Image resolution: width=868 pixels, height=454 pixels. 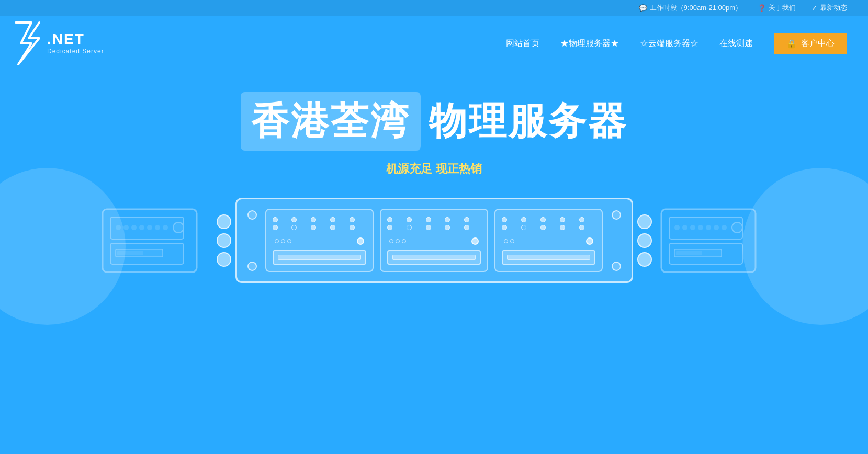 I want to click on about-link: ❓ 关于我们, so click(x=776, y=8).